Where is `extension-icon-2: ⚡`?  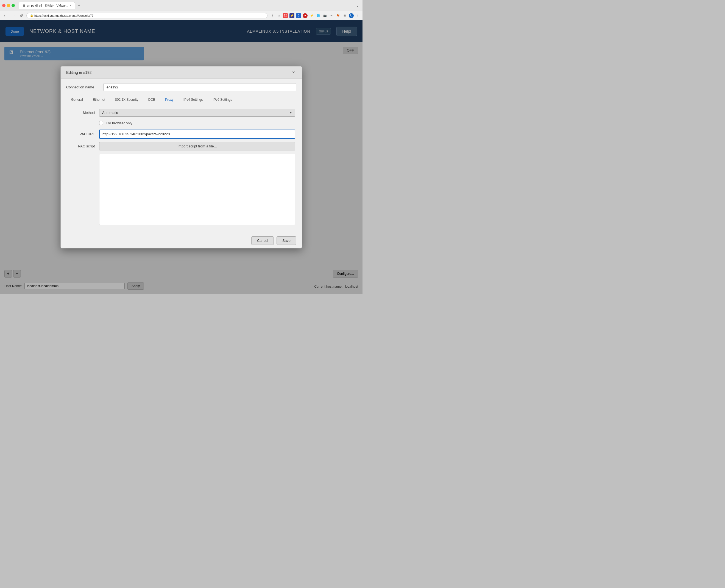 extension-icon-2: ⚡ is located at coordinates (292, 16).